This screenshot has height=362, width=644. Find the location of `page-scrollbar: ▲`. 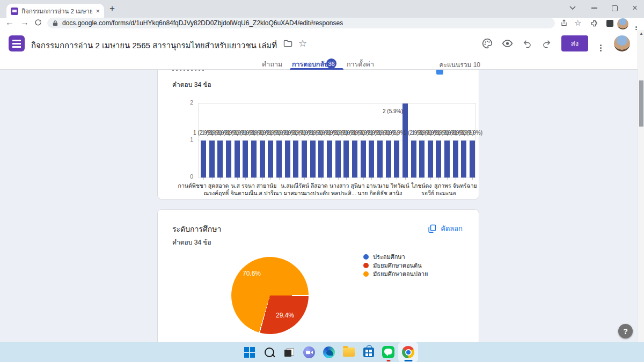

page-scrollbar: ▲ is located at coordinates (641, 186).